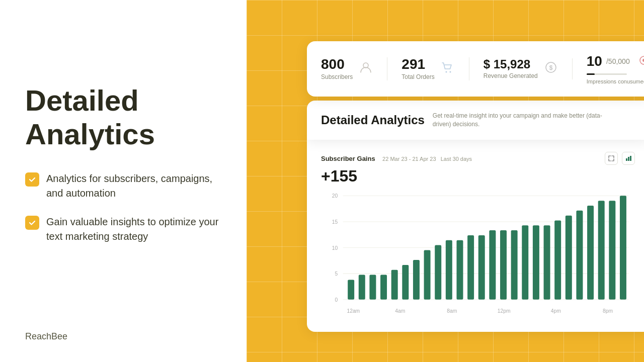  Describe the element at coordinates (123, 186) in the screenshot. I see `list-item: Analytics for subscribers, campaigns, an…` at that location.